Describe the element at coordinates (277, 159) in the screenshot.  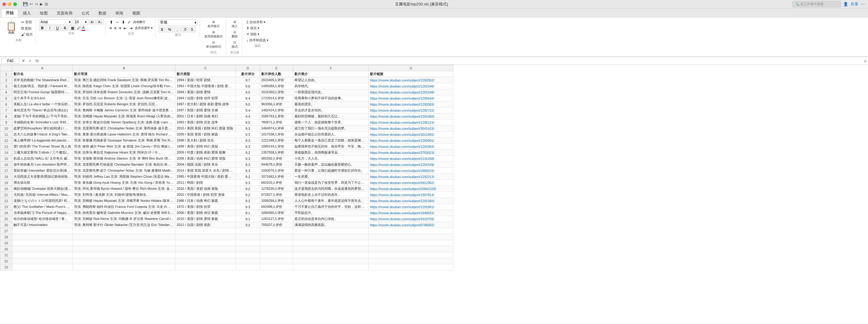
I see `cell-E15: 985392人评价` at that location.